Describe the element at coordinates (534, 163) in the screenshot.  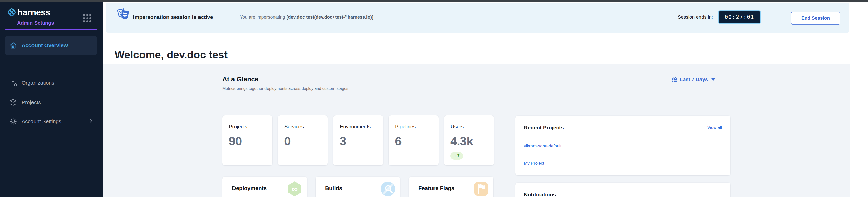
I see `project-link: My Project` at that location.